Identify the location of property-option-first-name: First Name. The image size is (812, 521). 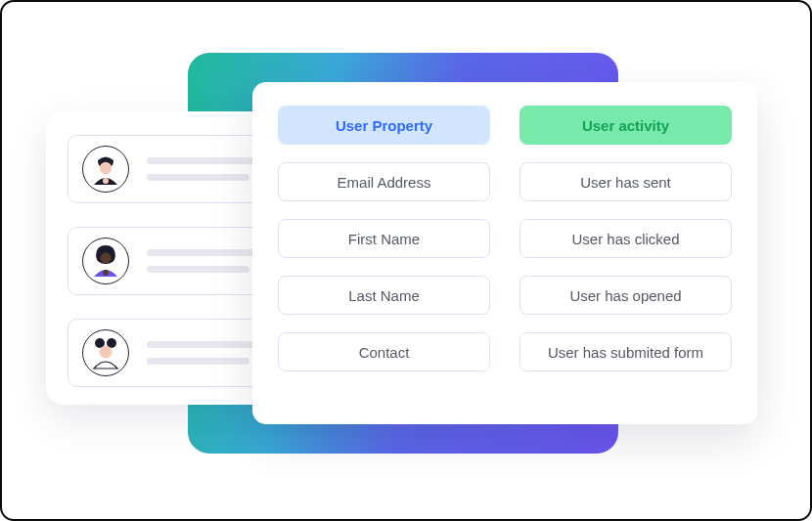
(383, 239).